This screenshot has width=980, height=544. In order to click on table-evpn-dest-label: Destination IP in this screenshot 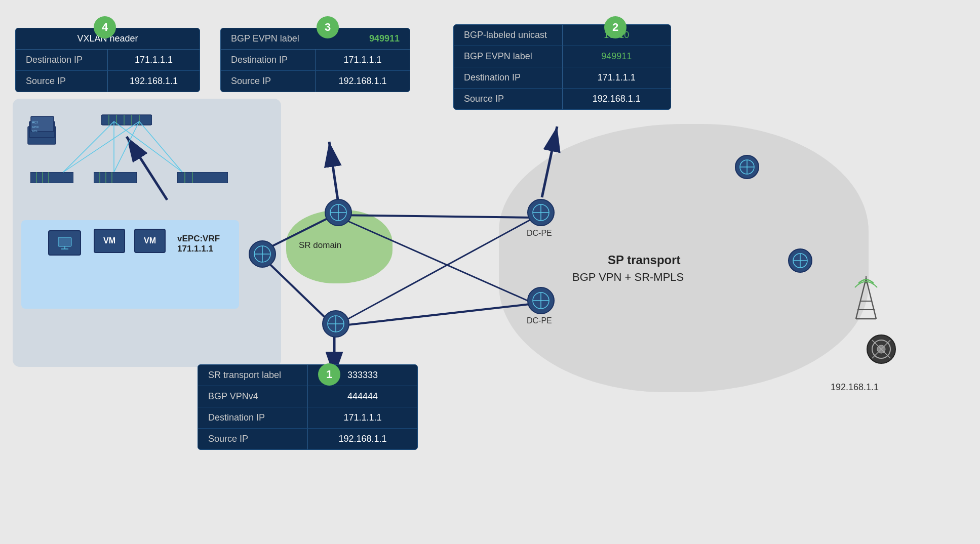, I will do `click(268, 60)`.